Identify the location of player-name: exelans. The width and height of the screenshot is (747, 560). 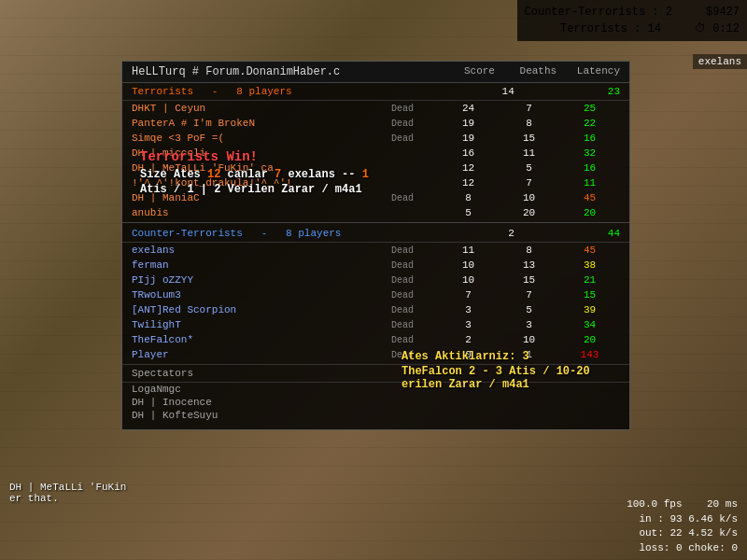
(261, 250).